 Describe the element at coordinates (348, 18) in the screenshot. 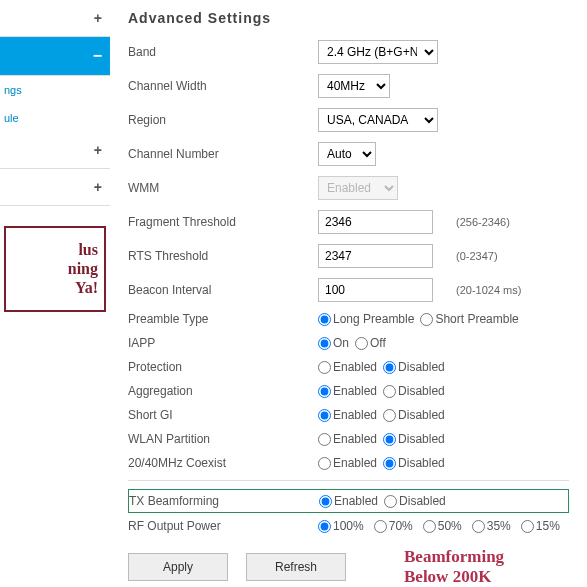

I see `page-title: Advanced Settings` at that location.